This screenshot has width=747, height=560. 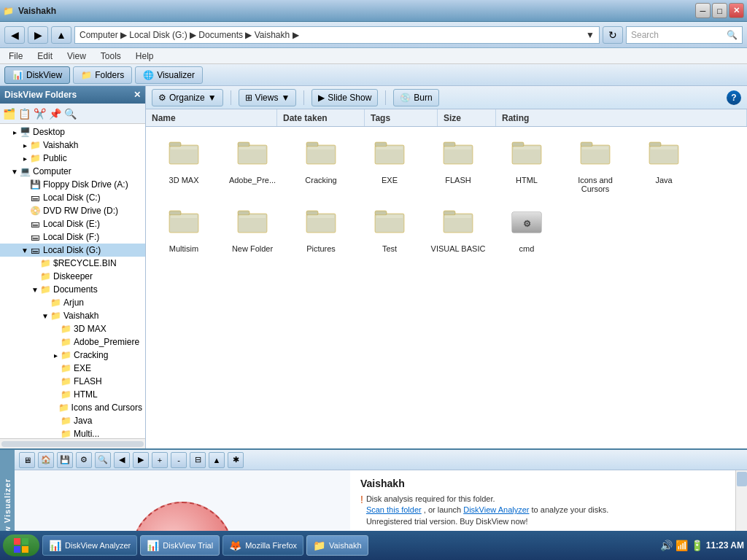 I want to click on file-item-adobe_pre...: Adobe_Pre..., so click(x=252, y=166).